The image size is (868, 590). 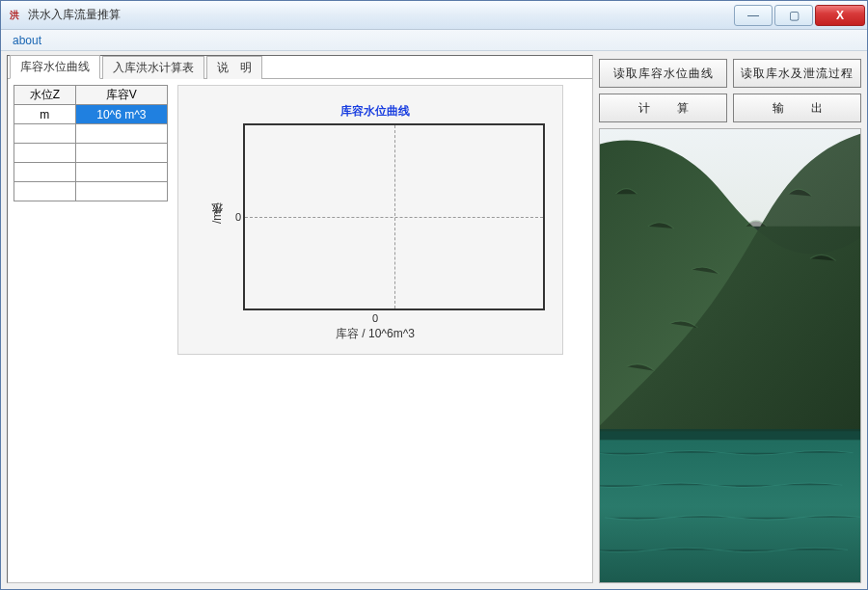 What do you see at coordinates (375, 217) in the screenshot?
I see `plot-row: 水位/m 0` at bounding box center [375, 217].